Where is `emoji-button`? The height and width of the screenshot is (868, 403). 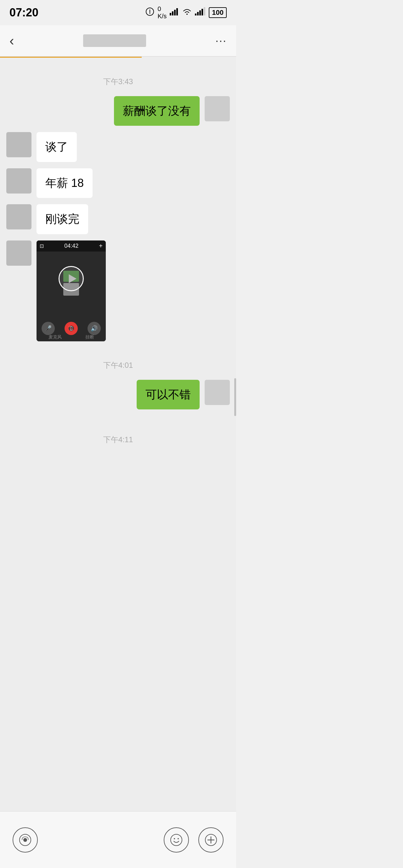 emoji-button is located at coordinates (176, 840).